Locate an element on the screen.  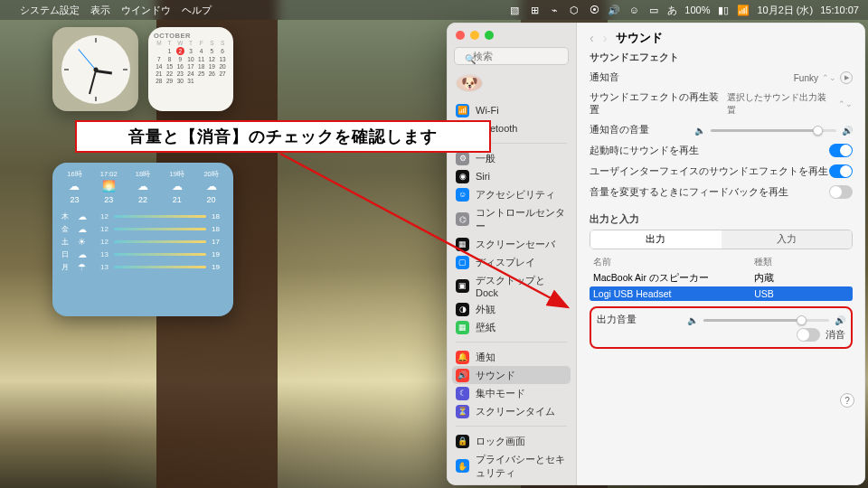
play-device-value: 選択したサウンド出力装置⌃⌄ is located at coordinates (790, 104).